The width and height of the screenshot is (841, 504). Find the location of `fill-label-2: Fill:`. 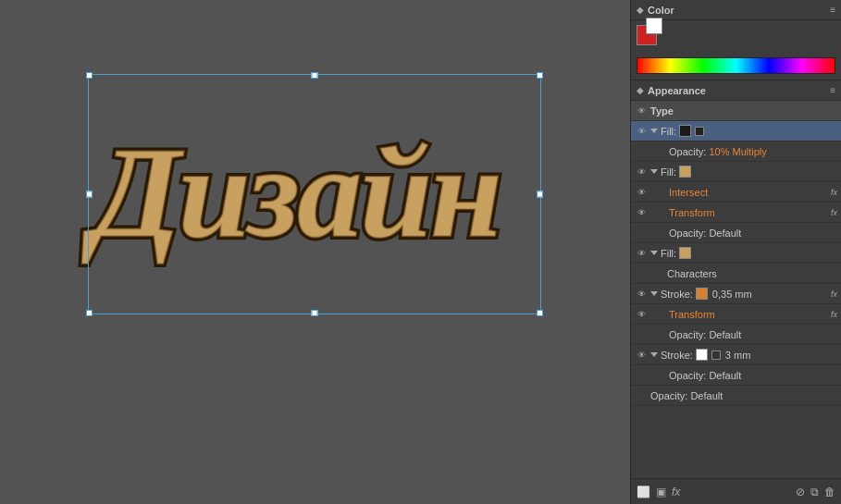

fill-label-2: Fill: is located at coordinates (668, 172).